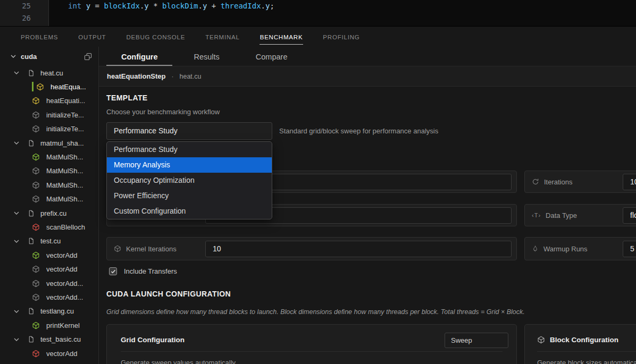 The height and width of the screenshot is (364, 636). Describe the element at coordinates (358, 131) in the screenshot. I see `template-description: Standard grid/block sweep for performanc…` at that location.